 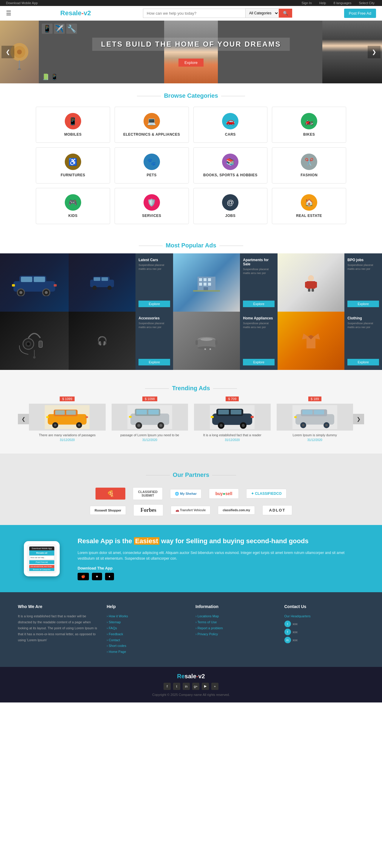 I want to click on search-input, so click(x=194, y=13).